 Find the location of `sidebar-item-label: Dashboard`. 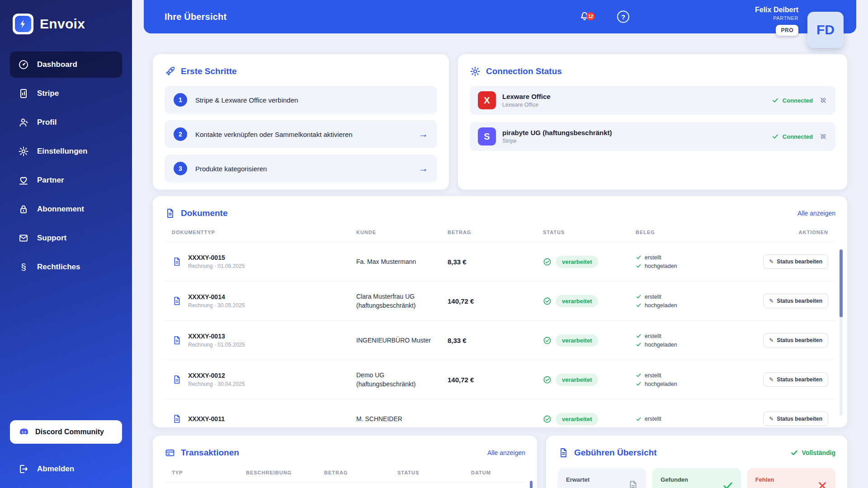

sidebar-item-label: Dashboard is located at coordinates (57, 65).